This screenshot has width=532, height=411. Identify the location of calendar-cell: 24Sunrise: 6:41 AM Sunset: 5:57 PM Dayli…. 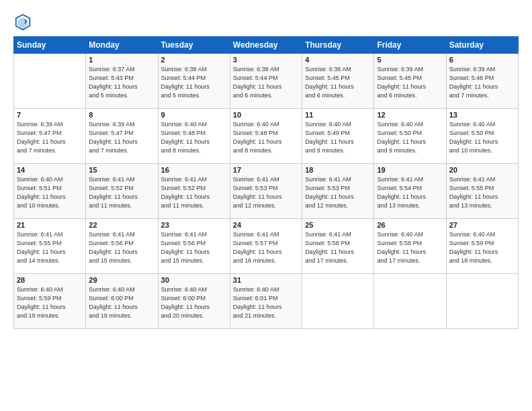
(266, 246).